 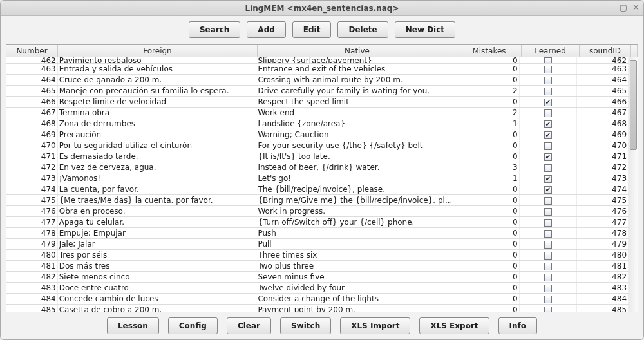 What do you see at coordinates (363, 30) in the screenshot?
I see `delete-button: Delete` at bounding box center [363, 30].